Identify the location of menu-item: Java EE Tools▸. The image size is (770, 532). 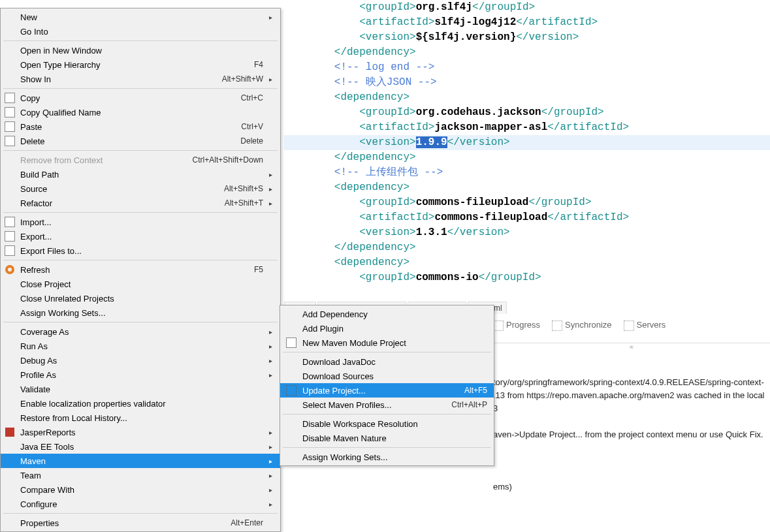
(140, 446).